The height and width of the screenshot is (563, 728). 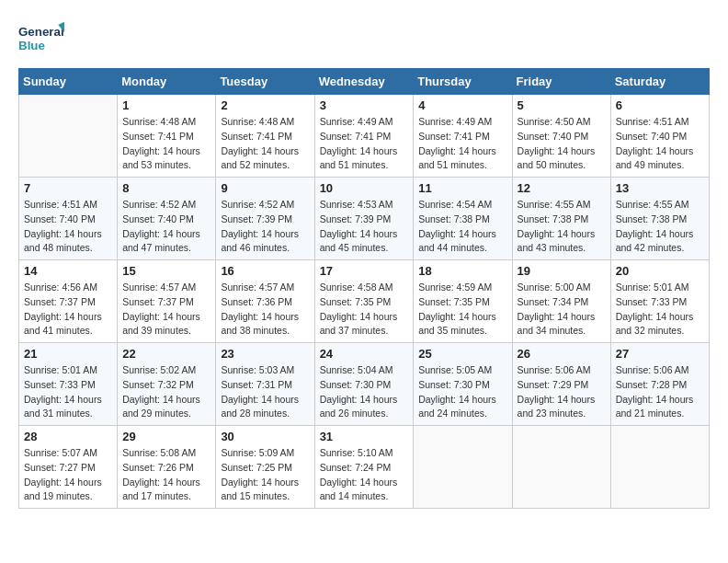 I want to click on day-info: Sunrise: 4:49 AMSunset: 7:41 PMDaylight:…, so click(x=462, y=144).